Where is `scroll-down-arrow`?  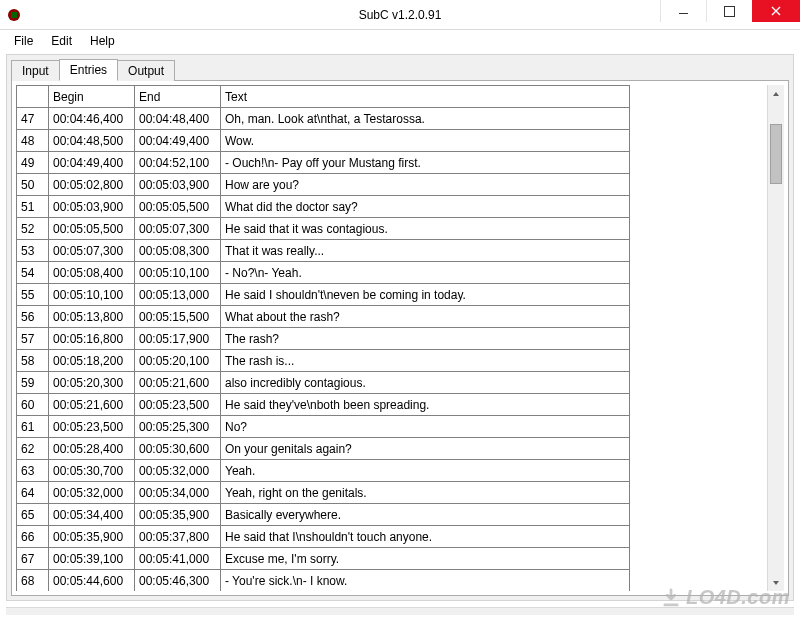 scroll-down-arrow is located at coordinates (776, 582).